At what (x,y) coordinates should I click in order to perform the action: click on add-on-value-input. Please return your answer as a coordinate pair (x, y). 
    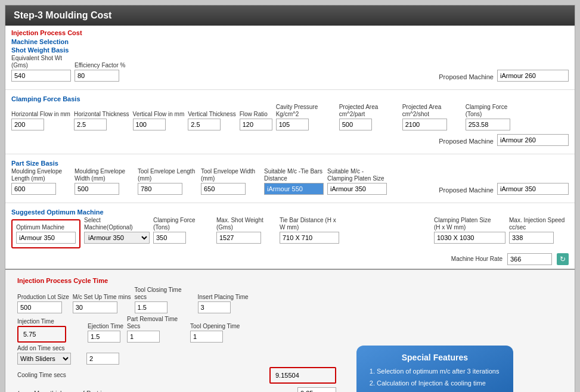
    Looking at the image, I should click on (103, 359).